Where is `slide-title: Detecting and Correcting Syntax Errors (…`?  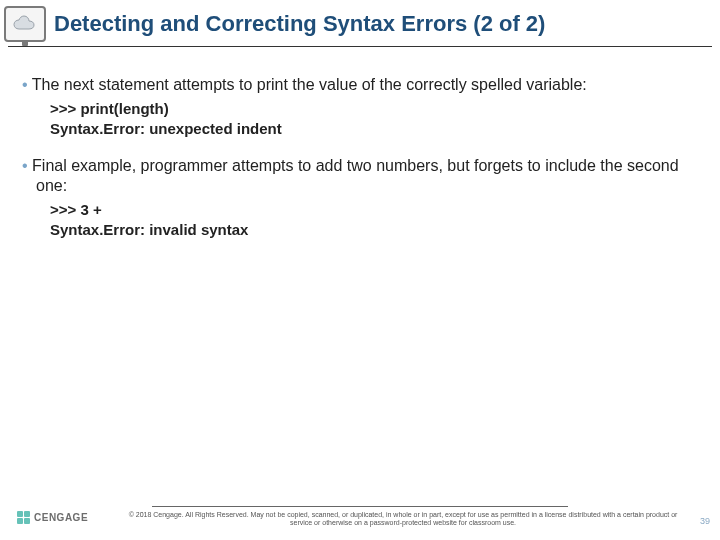
slide-title: Detecting and Correcting Syntax Errors (… is located at coordinates (300, 24).